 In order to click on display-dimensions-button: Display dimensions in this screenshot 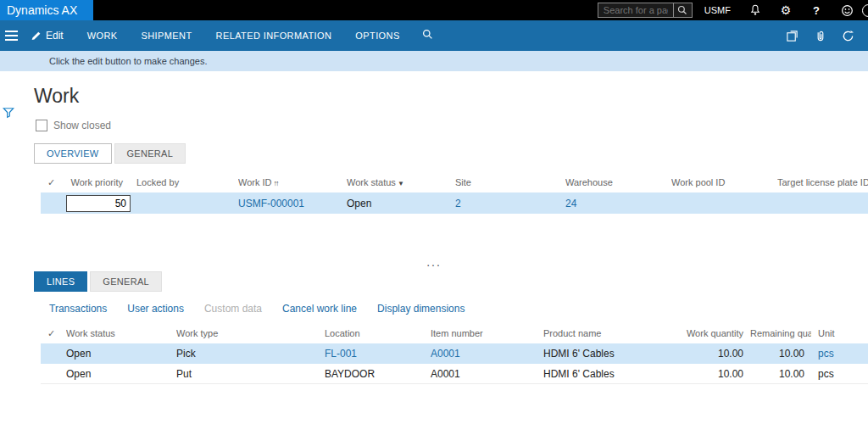, I will do `click(420, 309)`.